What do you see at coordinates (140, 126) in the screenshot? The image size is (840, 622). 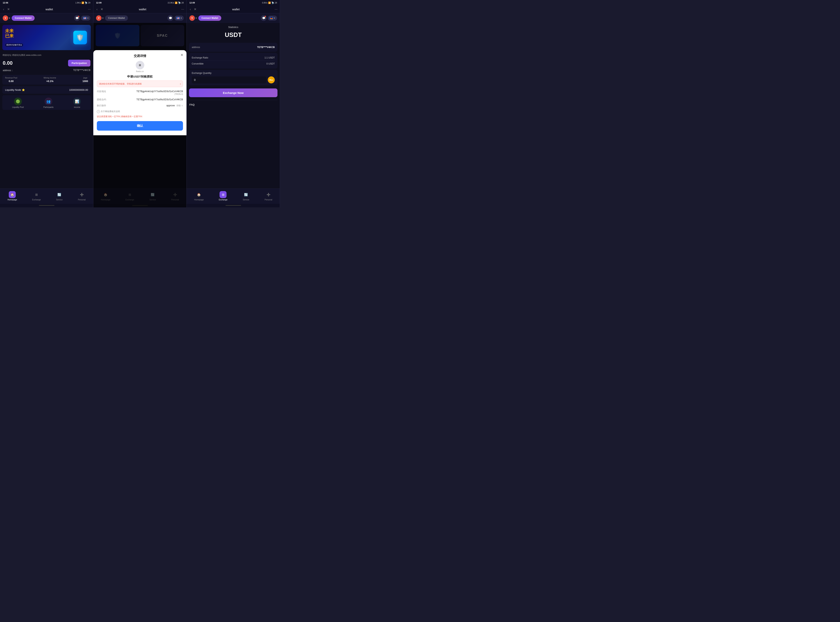 I see `confirm-btn: 确认` at bounding box center [140, 126].